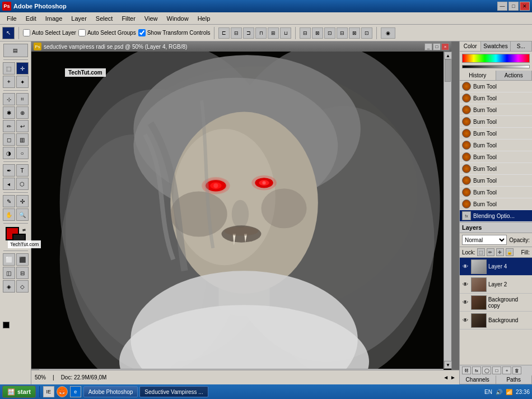 This screenshot has height=399, width=532. I want to click on layer-visibility-1: 👁, so click(465, 285).